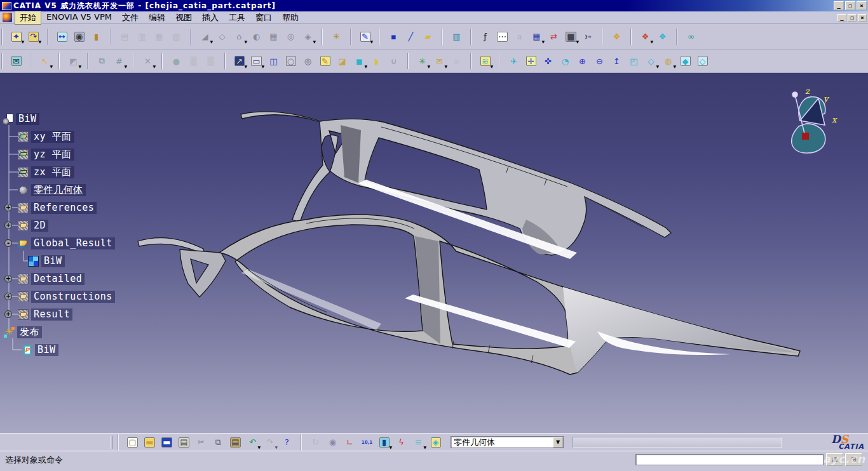 Image resolution: width=868 pixels, height=471 pixels. What do you see at coordinates (257, 61) in the screenshot?
I see `sketch-grid-icon: ▭▼` at bounding box center [257, 61].